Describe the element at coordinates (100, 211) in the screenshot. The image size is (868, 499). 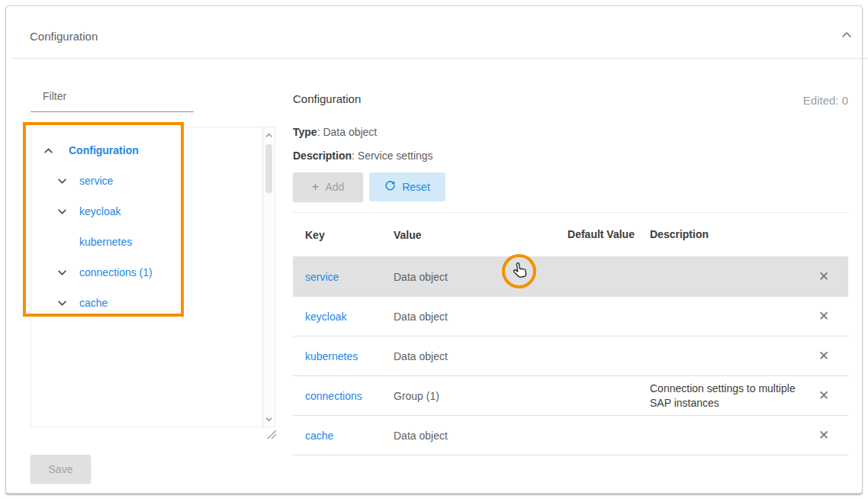
I see `tree-item-label: keycloak` at that location.